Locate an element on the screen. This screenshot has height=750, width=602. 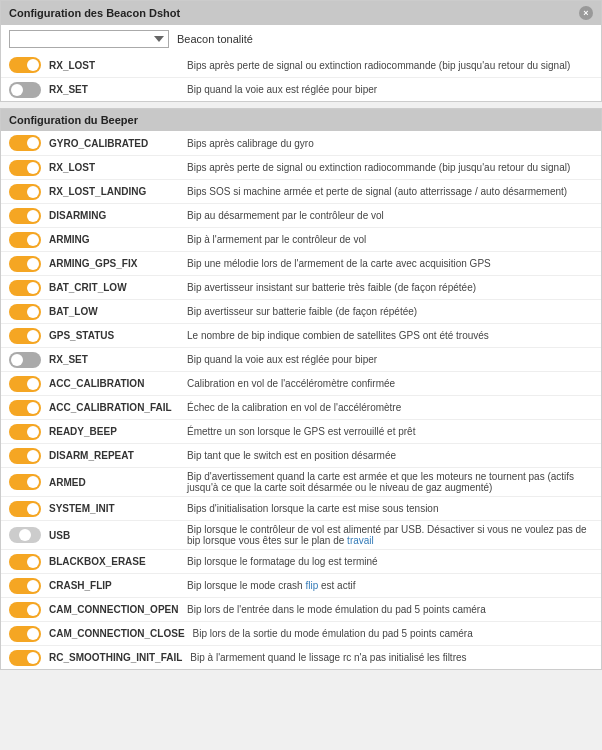
row-name: CAM_CONNECTION_OPEN is located at coordinates (114, 610).